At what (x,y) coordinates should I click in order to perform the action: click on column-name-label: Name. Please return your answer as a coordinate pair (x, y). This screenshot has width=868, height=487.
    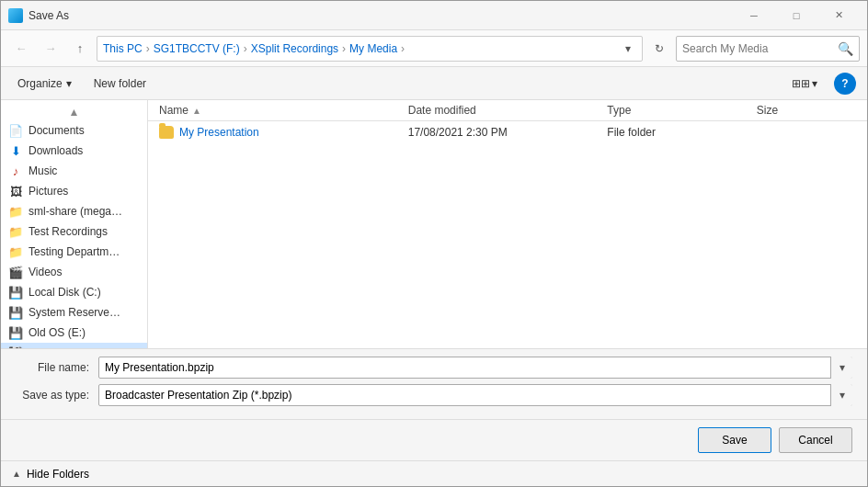
    Looking at the image, I should click on (174, 110).